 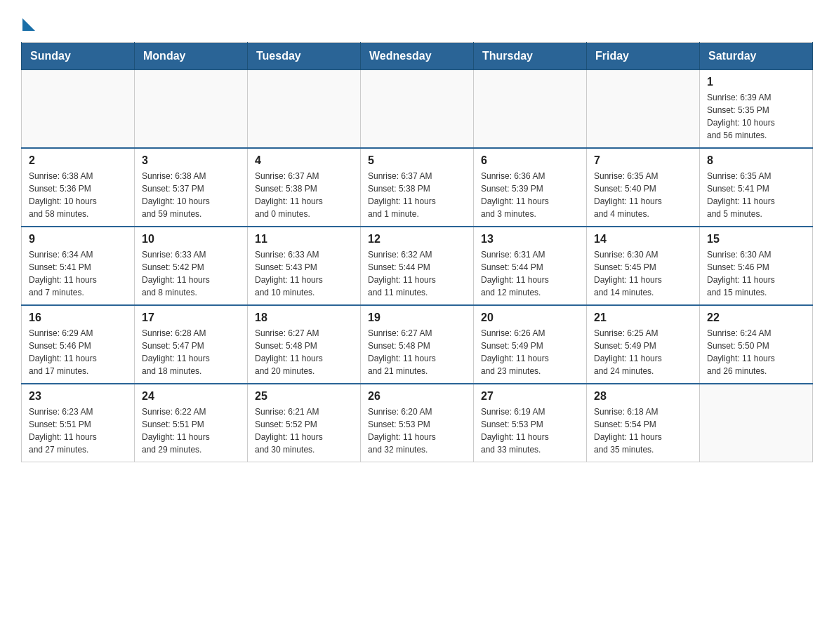 I want to click on day-number: 27, so click(x=530, y=396).